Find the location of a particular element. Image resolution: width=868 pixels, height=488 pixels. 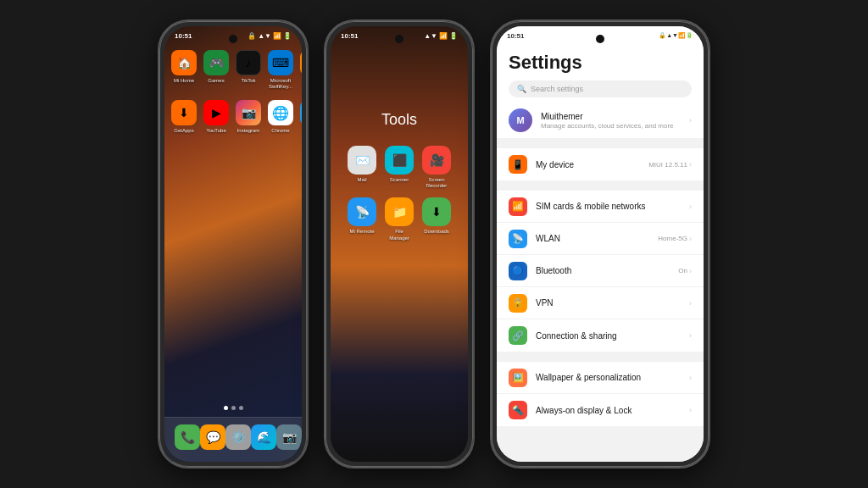

tool-mi-remote: 📡 Mi Remote is located at coordinates (362, 219).